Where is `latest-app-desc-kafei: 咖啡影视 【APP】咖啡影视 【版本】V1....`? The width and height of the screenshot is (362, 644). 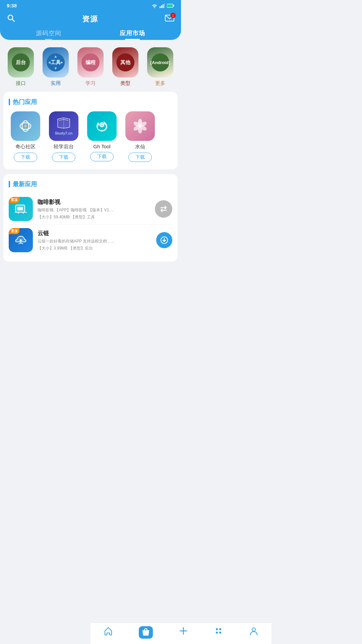
latest-app-desc-kafei: 咖啡影视 【APP】咖啡影视 【版本】V1.... is located at coordinates (81, 210).